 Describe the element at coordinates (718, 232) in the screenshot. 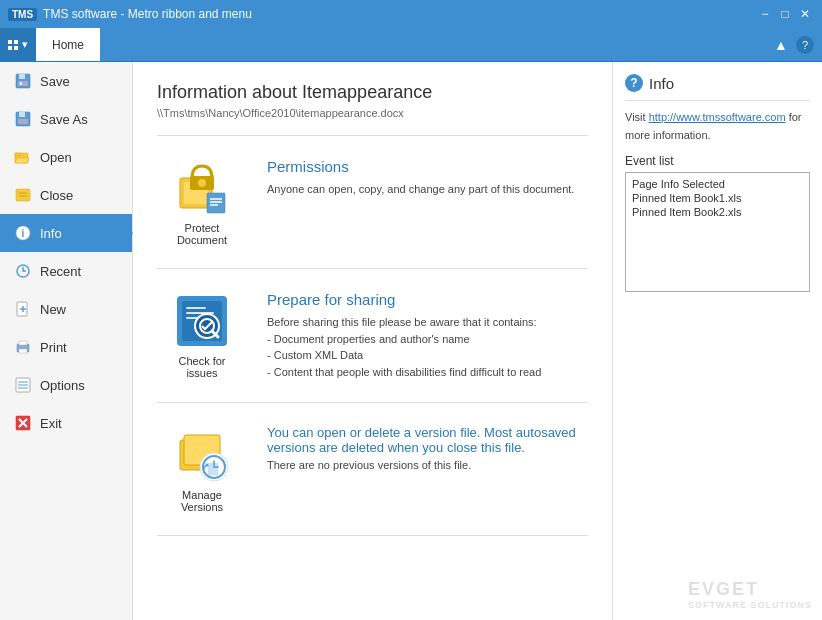

I see `event-list: Page Info Selected Pinned Item Book1.xls…` at that location.